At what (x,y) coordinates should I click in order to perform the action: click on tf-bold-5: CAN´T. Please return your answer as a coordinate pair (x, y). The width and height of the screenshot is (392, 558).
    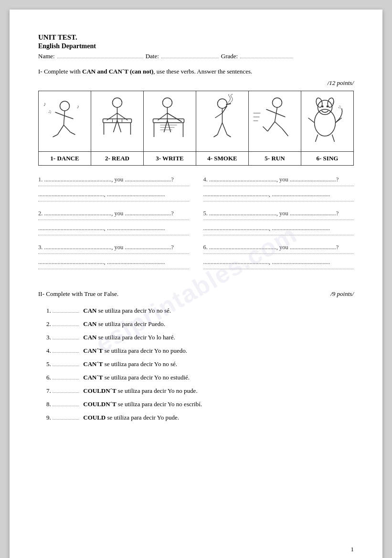
    Looking at the image, I should click on (93, 364).